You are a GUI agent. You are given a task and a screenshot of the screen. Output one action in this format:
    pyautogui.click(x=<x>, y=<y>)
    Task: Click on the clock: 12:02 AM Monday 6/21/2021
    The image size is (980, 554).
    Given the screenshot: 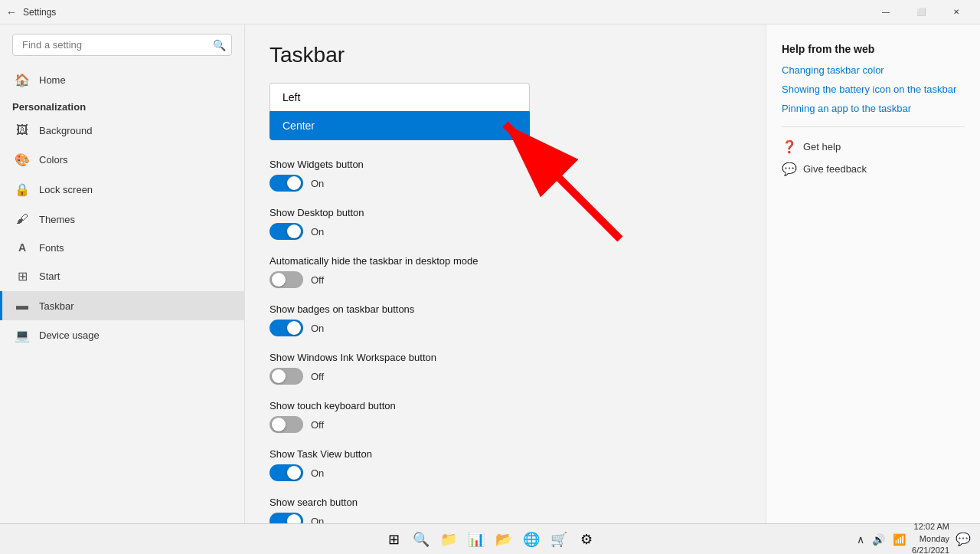 What is the action you would take?
    pyautogui.click(x=931, y=538)
    